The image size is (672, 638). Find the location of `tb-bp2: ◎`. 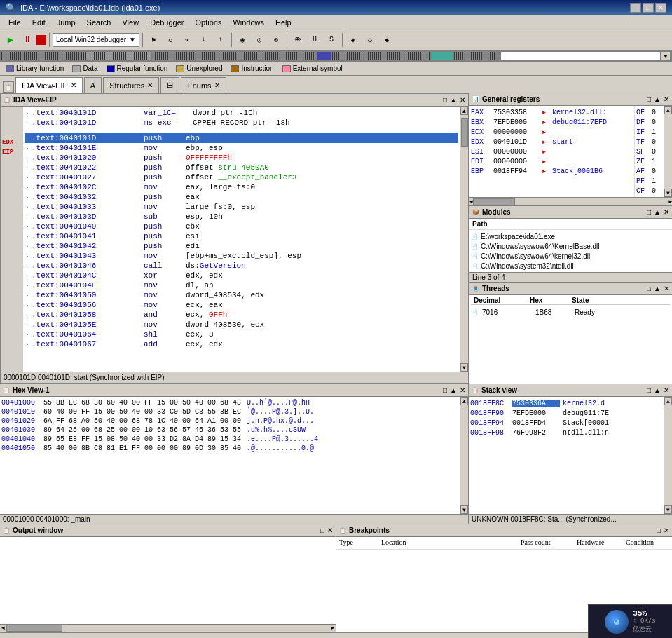

tb-bp2: ◎ is located at coordinates (259, 40).